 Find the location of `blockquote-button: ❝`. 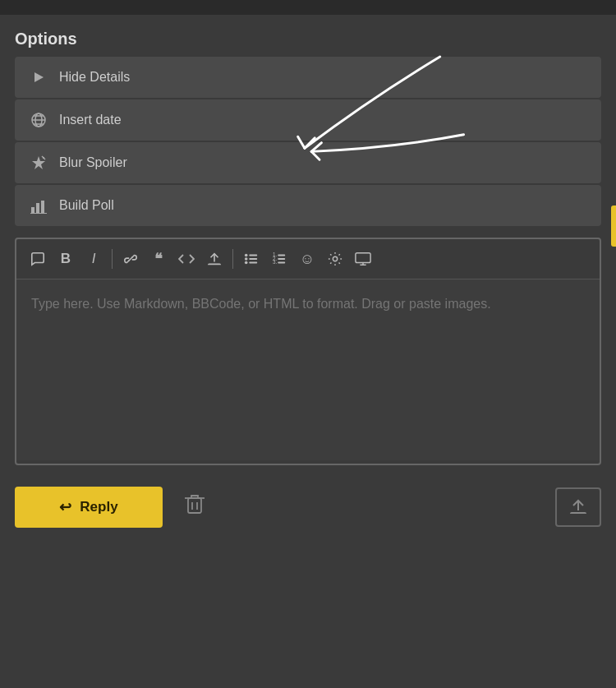

blockquote-button: ❝ is located at coordinates (159, 259).